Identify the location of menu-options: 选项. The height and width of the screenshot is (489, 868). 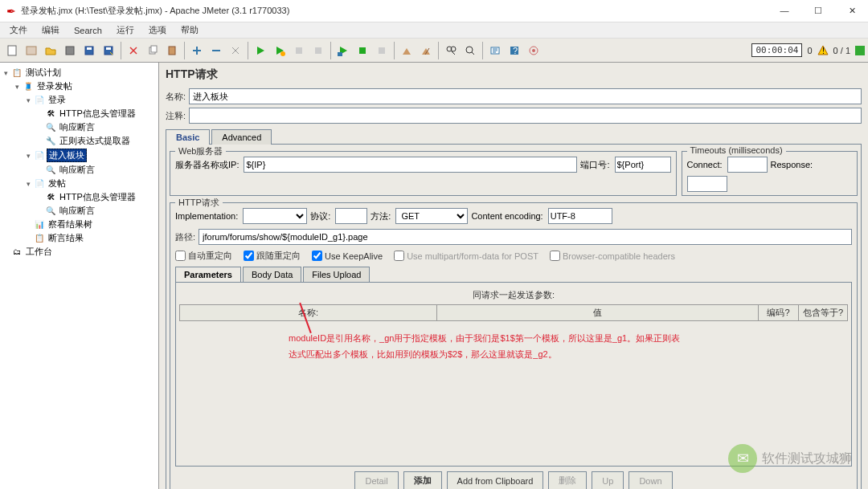
(158, 31).